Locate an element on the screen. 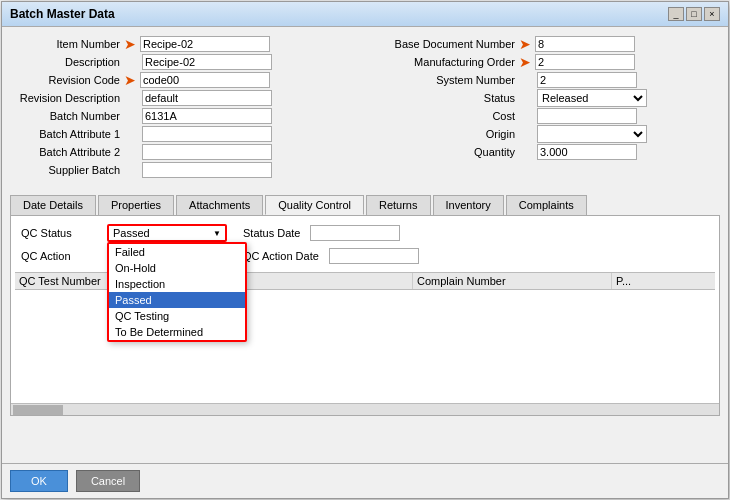  item-number-label: Item Number is located at coordinates (65, 44).